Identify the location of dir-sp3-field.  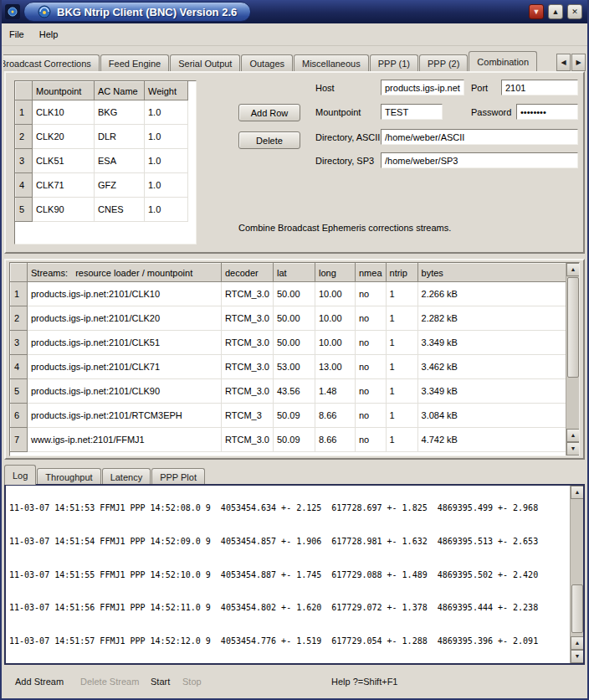
(479, 161).